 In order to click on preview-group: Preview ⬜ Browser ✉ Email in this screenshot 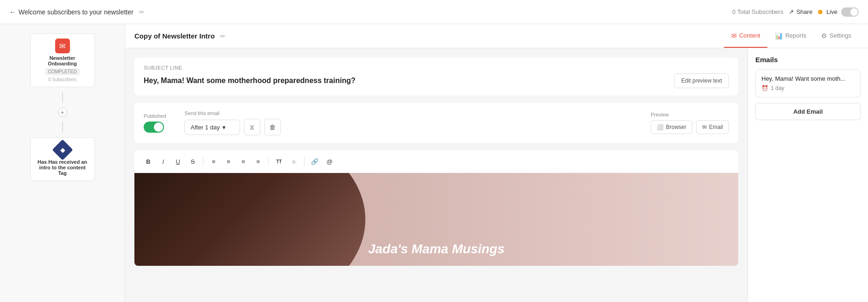, I will do `click(690, 123)`.